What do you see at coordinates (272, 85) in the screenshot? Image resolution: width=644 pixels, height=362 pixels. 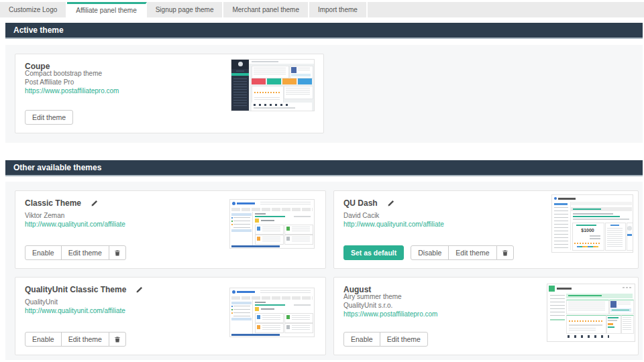 I see `theme-thumbnail-coupe` at bounding box center [272, 85].